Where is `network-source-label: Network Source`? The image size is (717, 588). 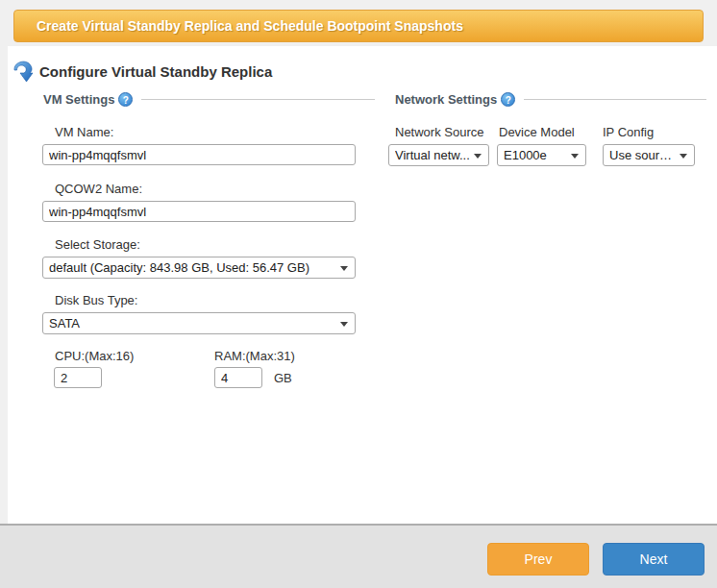
network-source-label: Network Source is located at coordinates (439, 133).